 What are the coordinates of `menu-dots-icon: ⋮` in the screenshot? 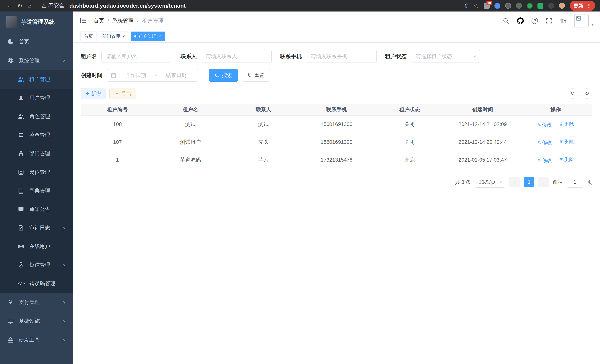 It's located at (589, 6).